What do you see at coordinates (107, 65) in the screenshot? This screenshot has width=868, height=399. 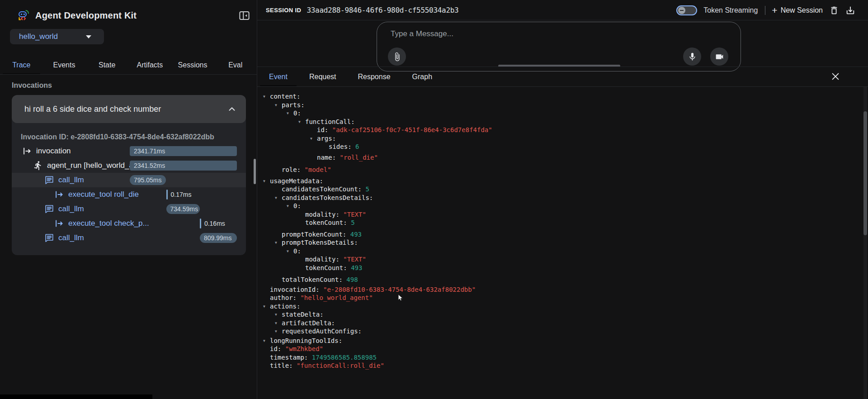 I see `tab-state: State` at bounding box center [107, 65].